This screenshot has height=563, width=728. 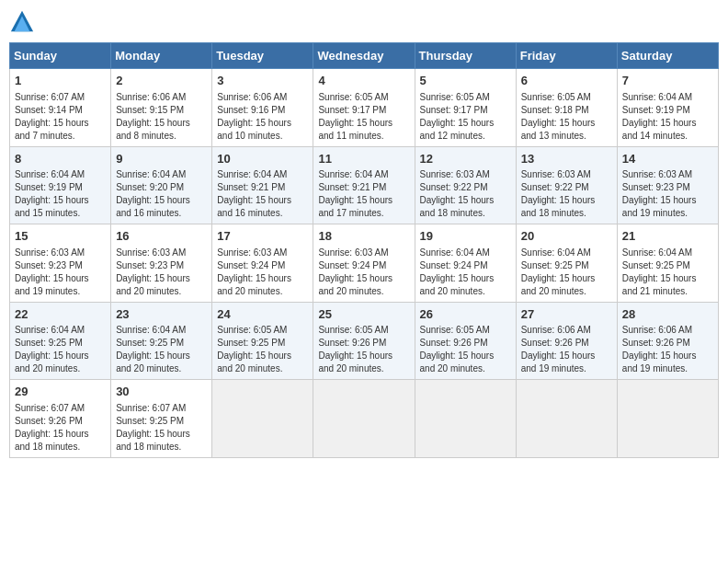 I want to click on day-info: Sunrise: 6:07 AM Sunset: 9:25 PM Dayligh…, so click(x=162, y=428).